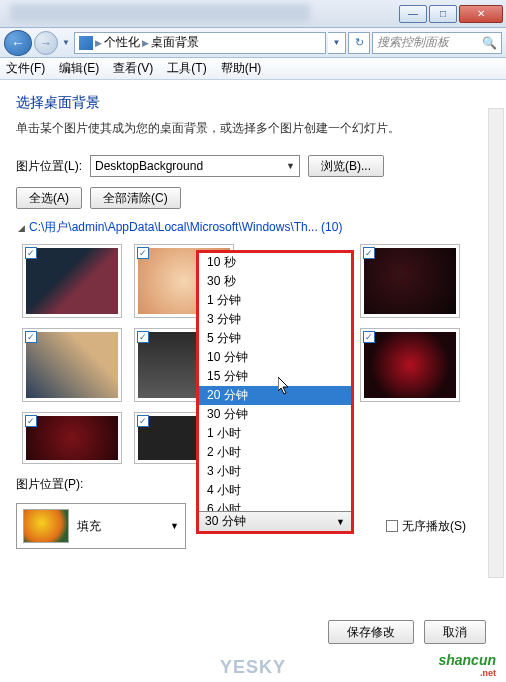 This screenshot has height=682, width=506. I want to click on titlebar: — □ ✕, so click(253, 14).